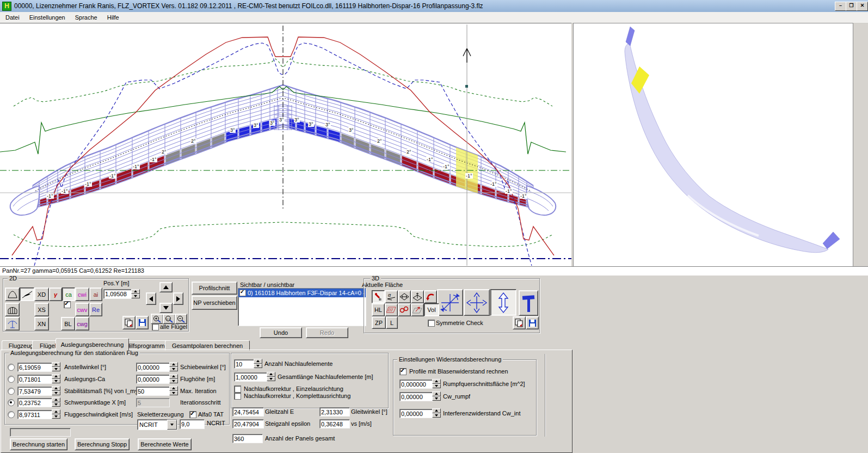  What do you see at coordinates (166, 287) in the screenshot?
I see `pan-up-button` at bounding box center [166, 287].